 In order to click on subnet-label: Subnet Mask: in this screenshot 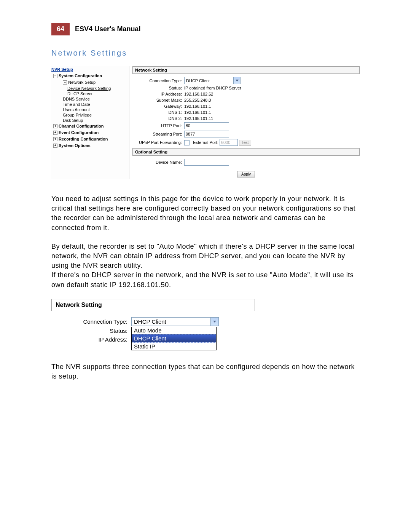, I will do `click(158, 100)`.